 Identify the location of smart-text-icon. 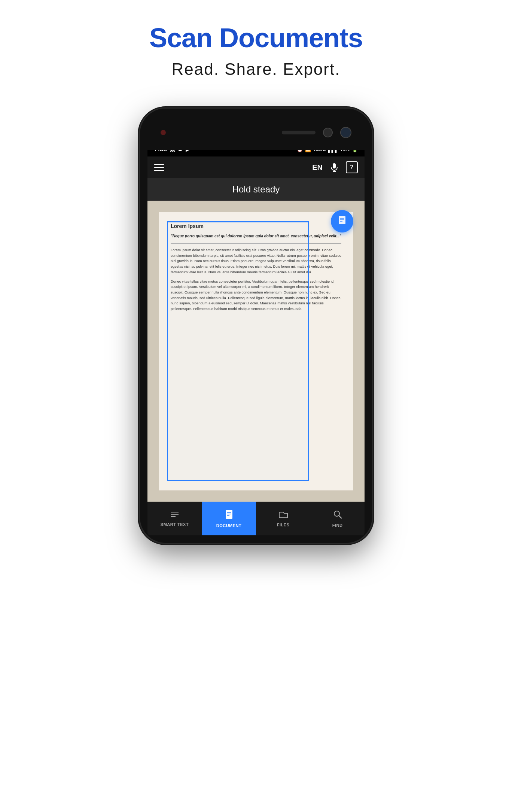
(175, 516).